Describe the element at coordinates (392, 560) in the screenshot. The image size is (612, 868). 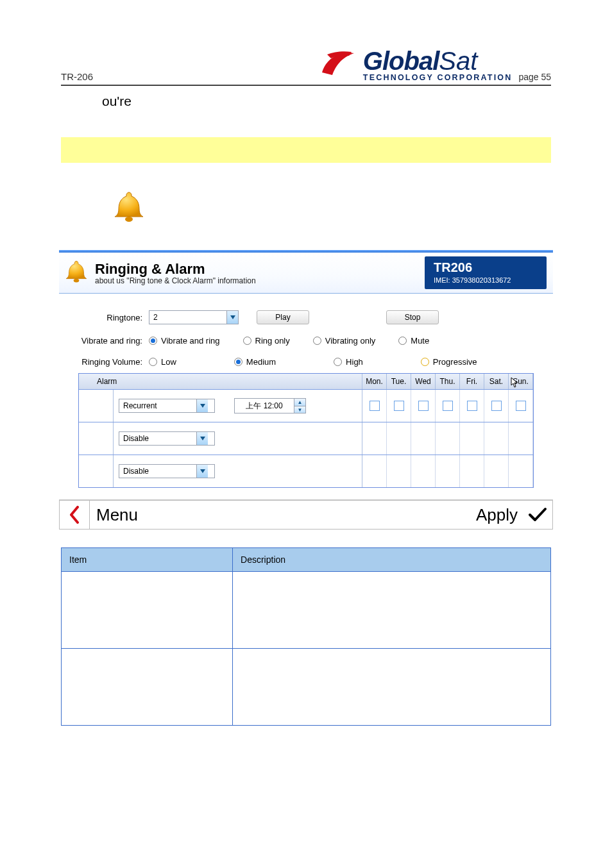
I see `table-head-desc: Description` at that location.